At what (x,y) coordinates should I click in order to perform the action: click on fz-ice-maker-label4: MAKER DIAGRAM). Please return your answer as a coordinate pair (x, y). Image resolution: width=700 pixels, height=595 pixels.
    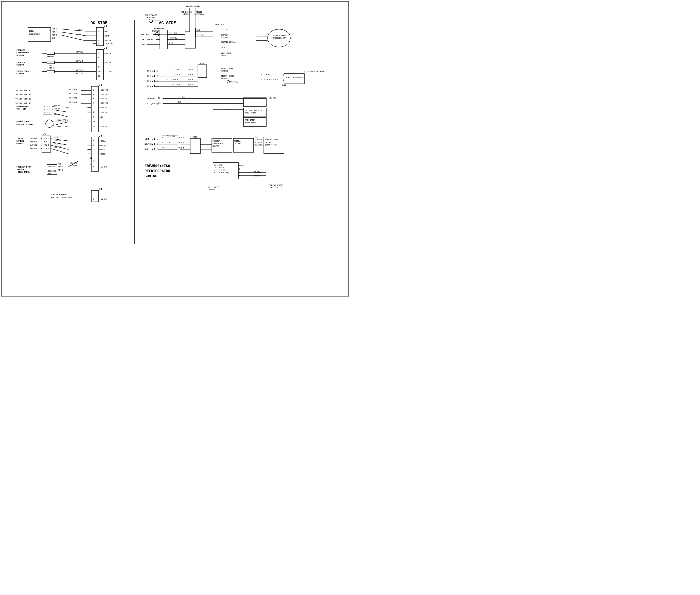
    Looking at the image, I should click on (222, 173).